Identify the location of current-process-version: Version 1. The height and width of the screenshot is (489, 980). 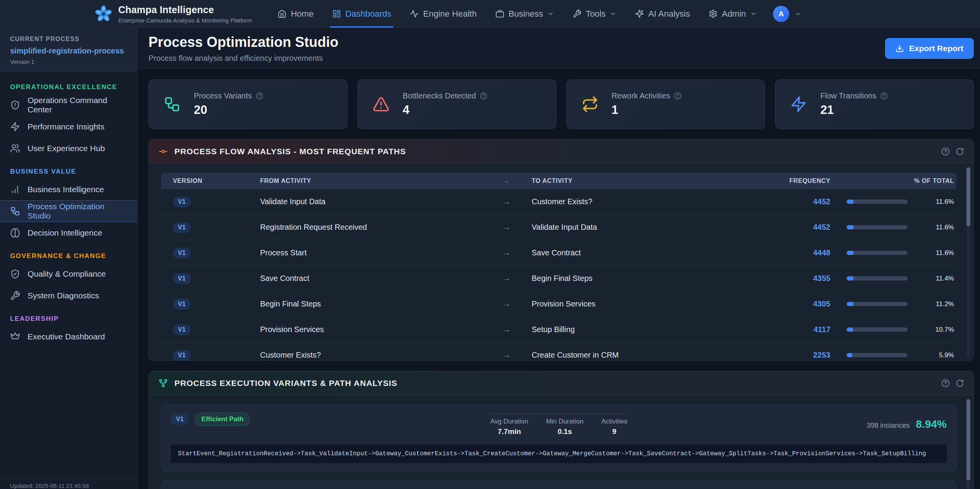
(69, 62).